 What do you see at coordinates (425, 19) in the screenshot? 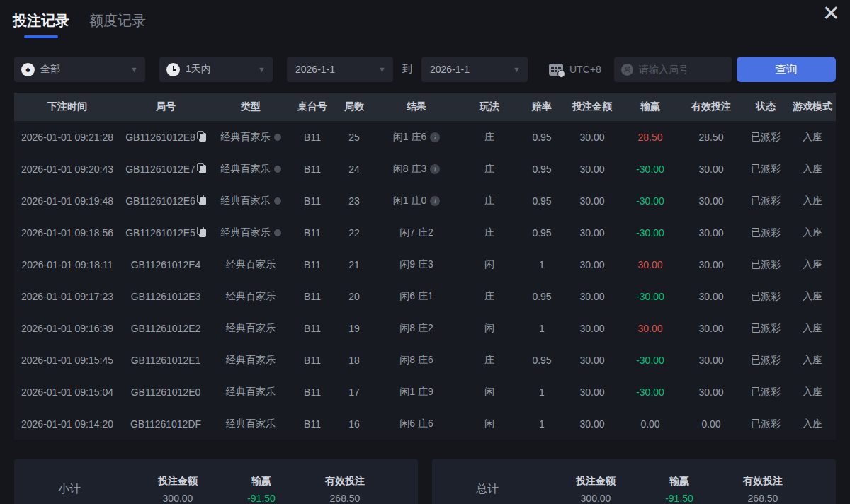
I see `top-tabs: 投注记录 额度记录` at bounding box center [425, 19].